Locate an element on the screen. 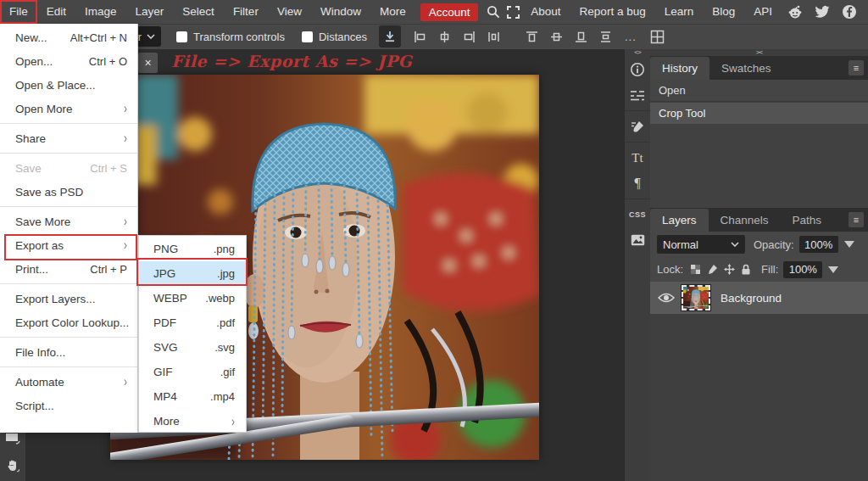 The width and height of the screenshot is (868, 481). tab-swatches: Swatches is located at coordinates (746, 68).